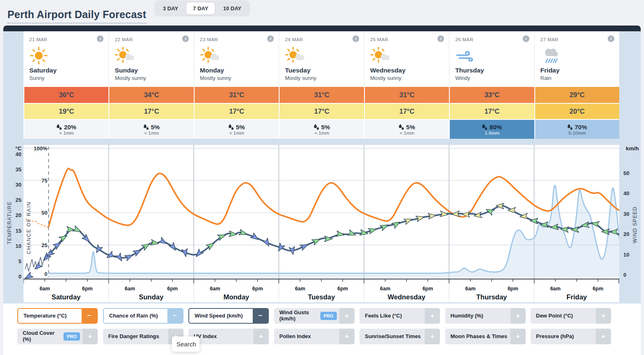 Image resolution: width=644 pixels, height=355 pixels. What do you see at coordinates (322, 28) in the screenshot?
I see `widget-top-bar` at bounding box center [322, 28].